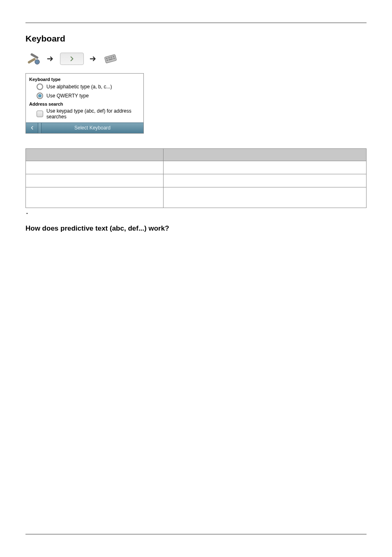 This screenshot has height=557, width=392. What do you see at coordinates (111, 59) in the screenshot?
I see `keyboard-icon` at bounding box center [111, 59].